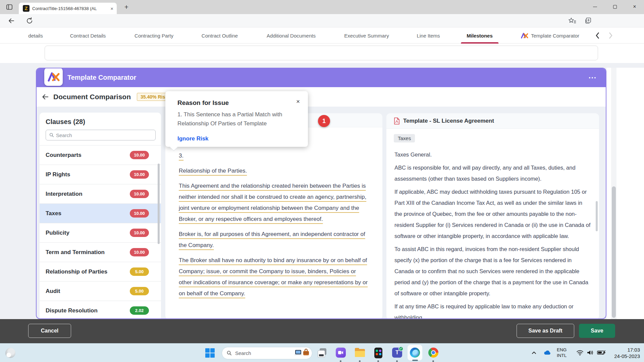  What do you see at coordinates (322, 7) in the screenshot?
I see `browser-titlebar: Z ContractTitle-151568-467838 (AL × + ×` at bounding box center [322, 7].